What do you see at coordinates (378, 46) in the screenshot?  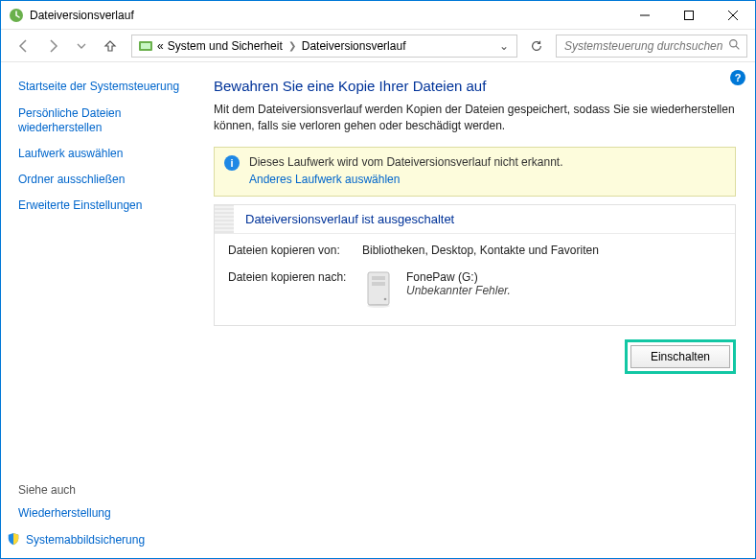 I see `navbar: « System und Sicherheit ❯ Dateiversionsv…` at bounding box center [378, 46].